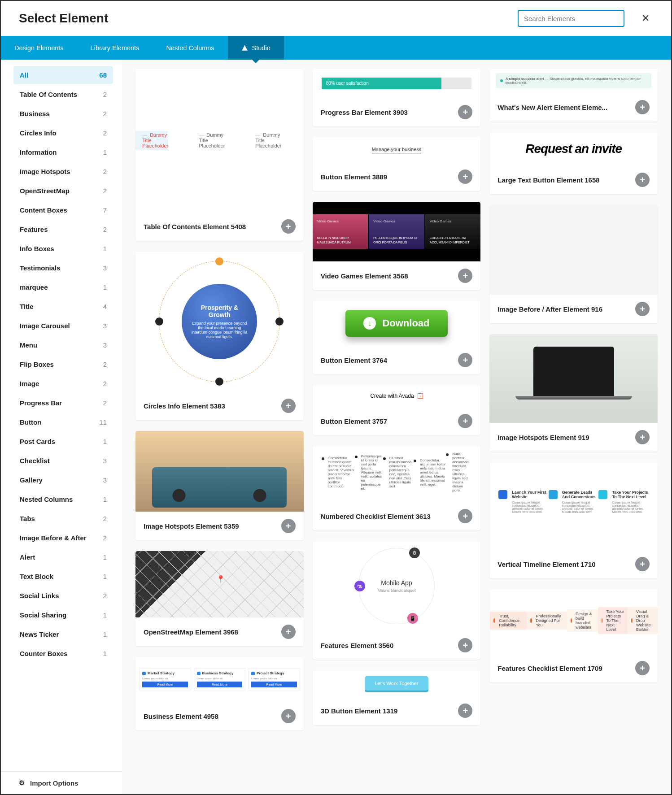  Describe the element at coordinates (63, 518) in the screenshot. I see `category-item: Tabs2` at that location.